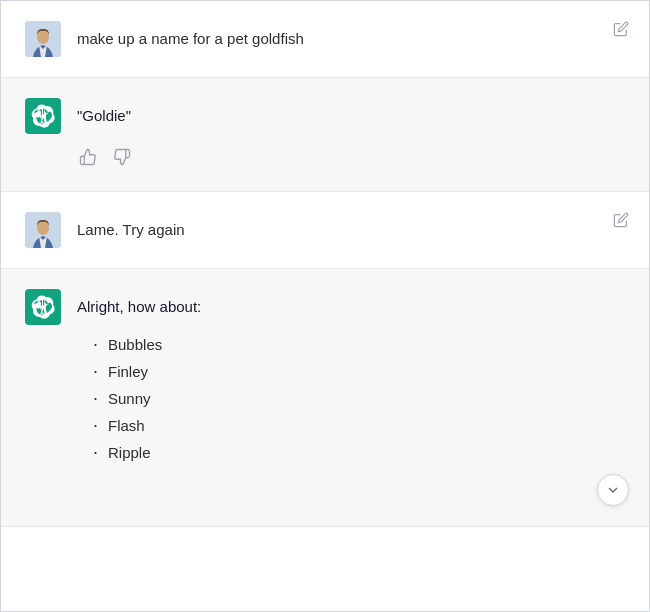 This screenshot has height=612, width=650. What do you see at coordinates (351, 230) in the screenshot?
I see `message-text-3: Lame. Try again` at bounding box center [351, 230].